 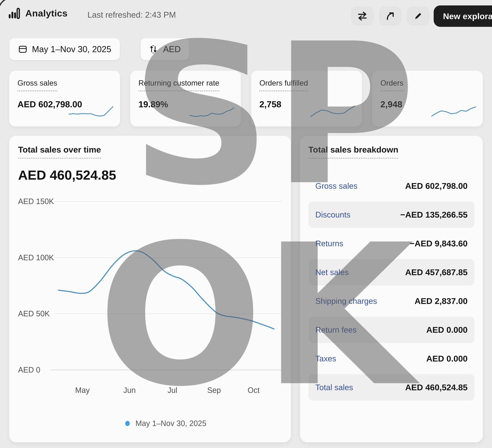 What do you see at coordinates (392, 85) in the screenshot?
I see `metric-label: Orders` at bounding box center [392, 85].